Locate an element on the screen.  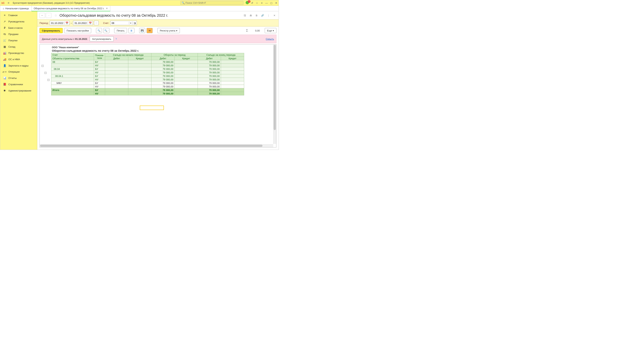
more-button: Еще ▾ is located at coordinates (270, 30).